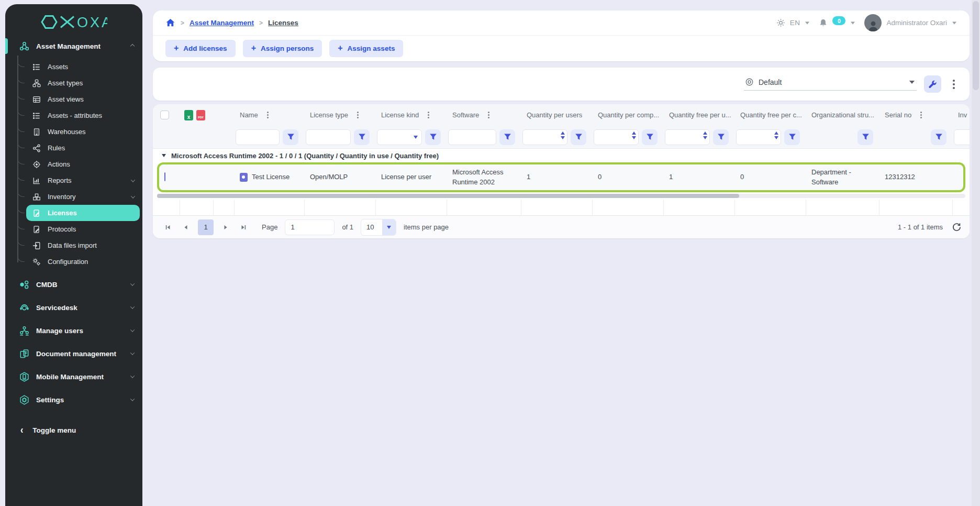 The width and height of the screenshot is (980, 506). Describe the element at coordinates (83, 100) in the screenshot. I see `sidebar-item-asset-views: Asset views` at that location.